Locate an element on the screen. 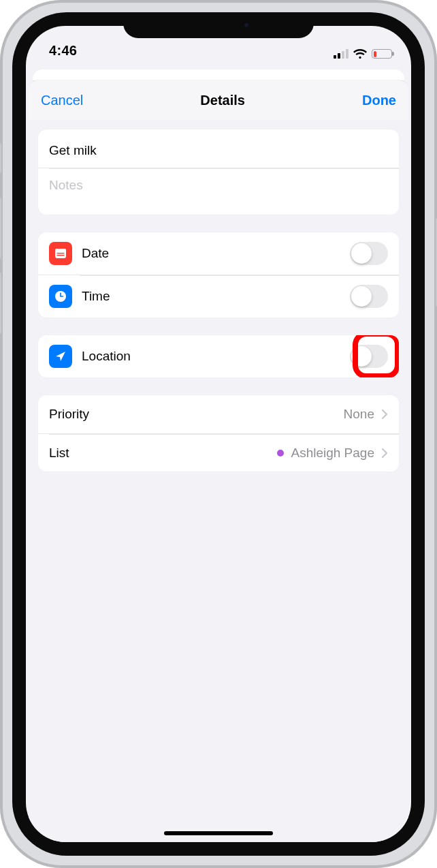 The width and height of the screenshot is (437, 868). list-value: Ashleigh Page is located at coordinates (332, 453).